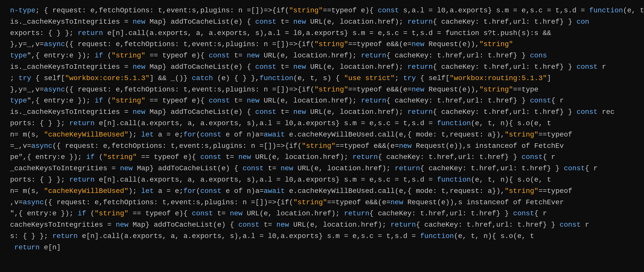 The width and height of the screenshot is (644, 272). What do you see at coordinates (322, 22) in the screenshot?
I see `code-line-2: is._cacheKeysToIntegrities = new Map} ad…` at bounding box center [322, 22].